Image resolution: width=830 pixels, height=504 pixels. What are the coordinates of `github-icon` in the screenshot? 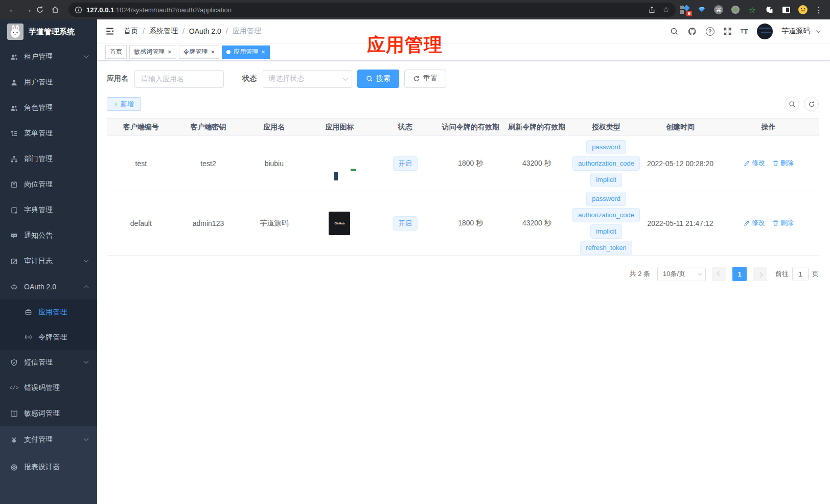 It's located at (692, 32).